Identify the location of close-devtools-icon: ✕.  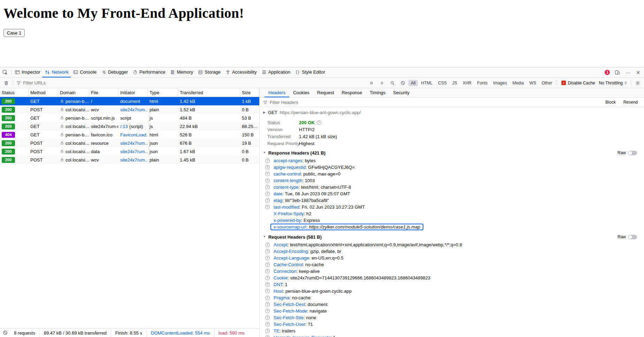
(638, 73).